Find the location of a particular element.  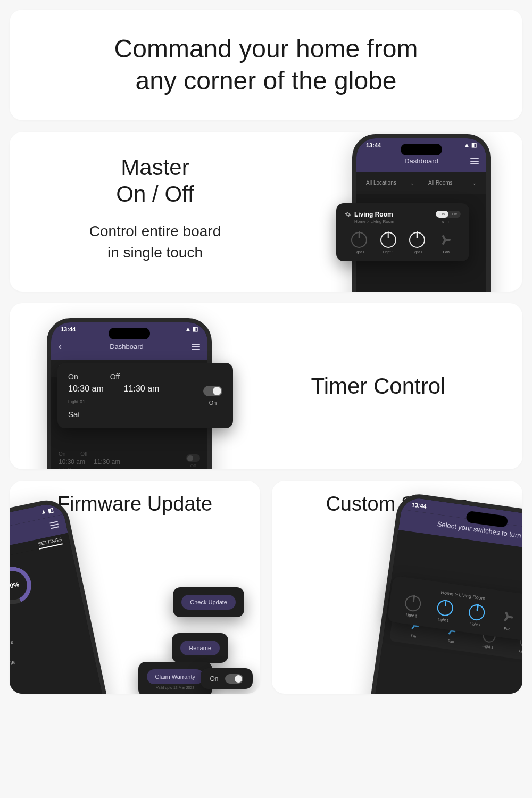

hero-title: Command your home from any corner of the… is located at coordinates (266, 65).